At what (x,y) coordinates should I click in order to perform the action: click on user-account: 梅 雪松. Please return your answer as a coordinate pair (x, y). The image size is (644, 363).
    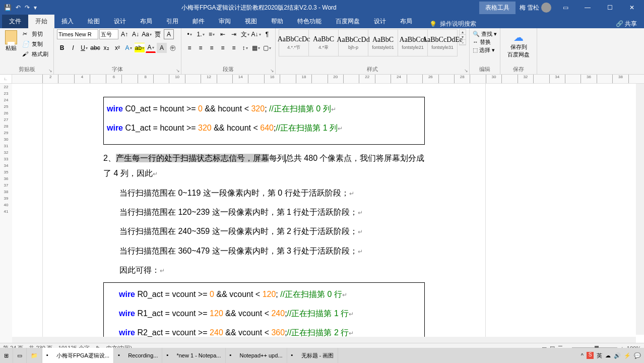
    Looking at the image, I should click on (535, 8).